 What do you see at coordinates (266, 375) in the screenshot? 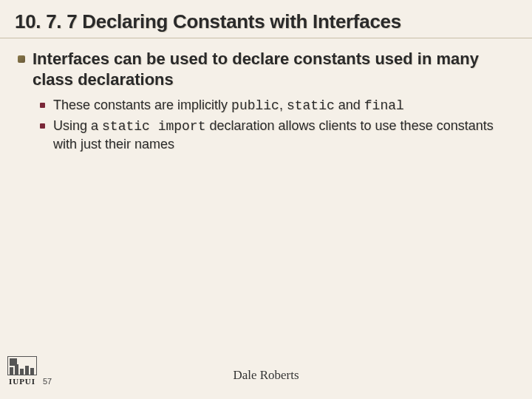
I see `author-name: Dale Roberts` at bounding box center [266, 375].